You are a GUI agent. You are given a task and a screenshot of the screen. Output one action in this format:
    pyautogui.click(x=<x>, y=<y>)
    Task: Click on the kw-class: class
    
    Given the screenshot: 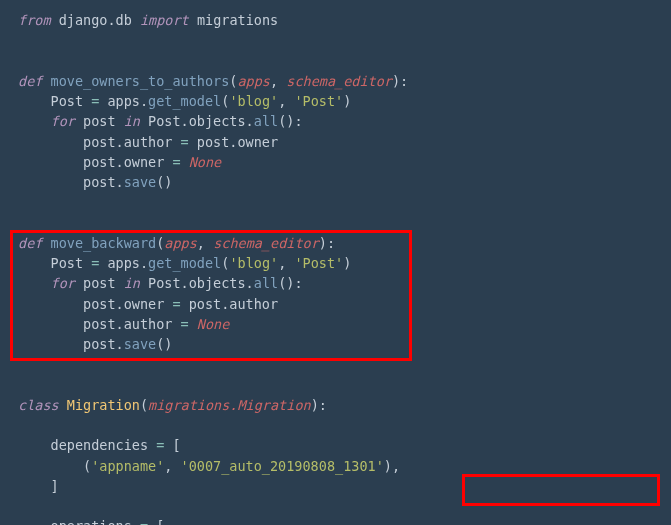 What is the action you would take?
    pyautogui.click(x=38, y=405)
    